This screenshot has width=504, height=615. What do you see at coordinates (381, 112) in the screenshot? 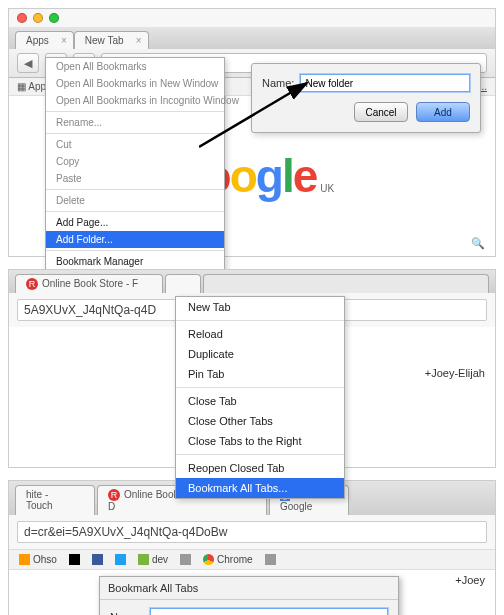
I see `cancel-button: Cancel` at bounding box center [381, 112].